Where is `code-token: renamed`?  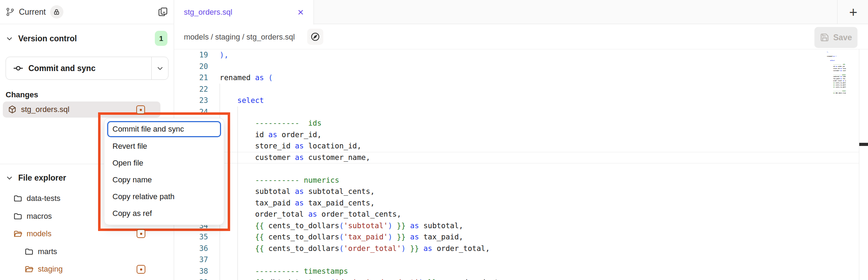
code-token: renamed is located at coordinates (237, 78).